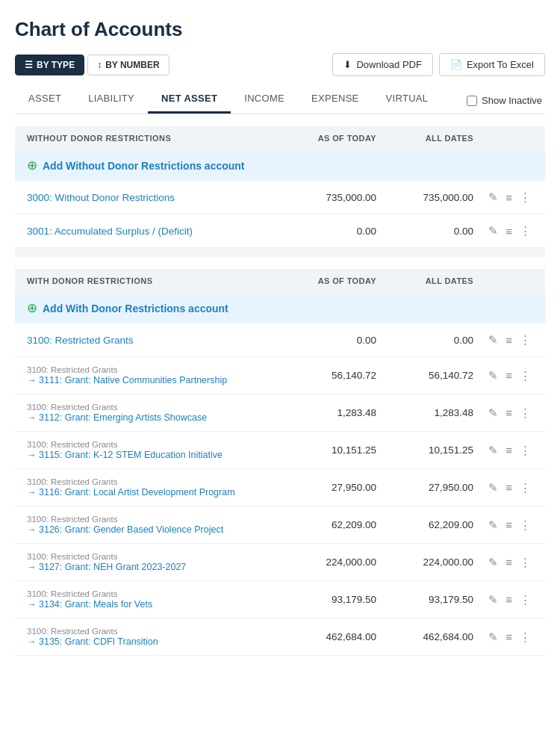  I want to click on account-3127-more-button: ⋮, so click(526, 562).